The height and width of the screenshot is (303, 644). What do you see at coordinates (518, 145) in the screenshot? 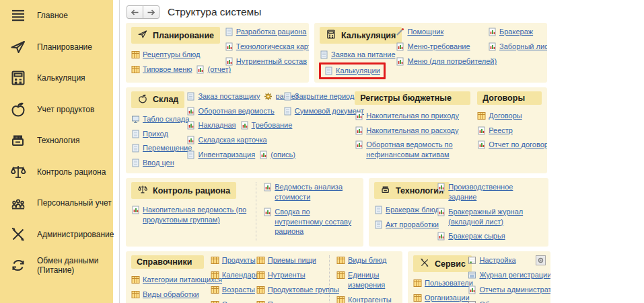
I see `menu-link: Отчет по договорам` at bounding box center [518, 145].